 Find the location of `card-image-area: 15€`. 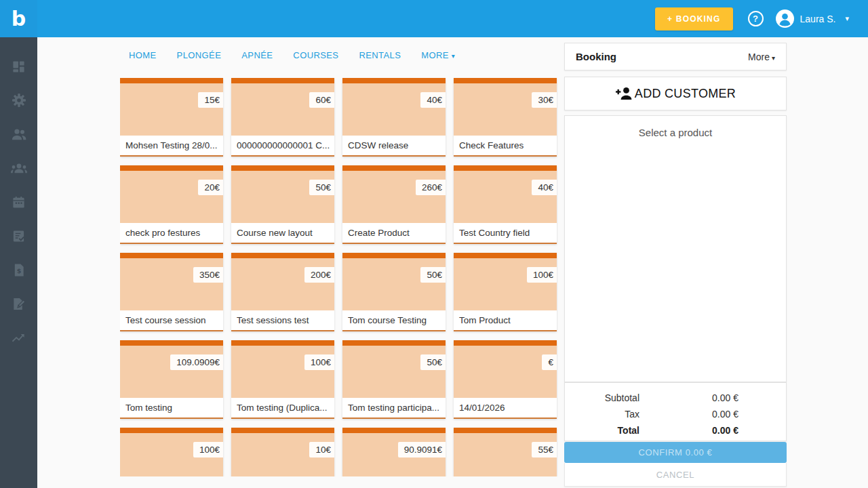

card-image-area: 15€ is located at coordinates (172, 110).